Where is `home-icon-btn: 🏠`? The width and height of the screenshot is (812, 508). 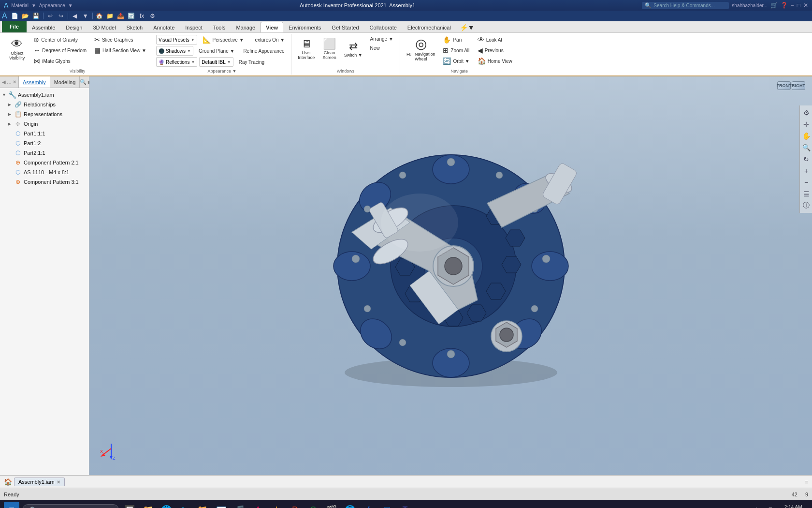
home-icon-btn: 🏠 is located at coordinates (8, 482).